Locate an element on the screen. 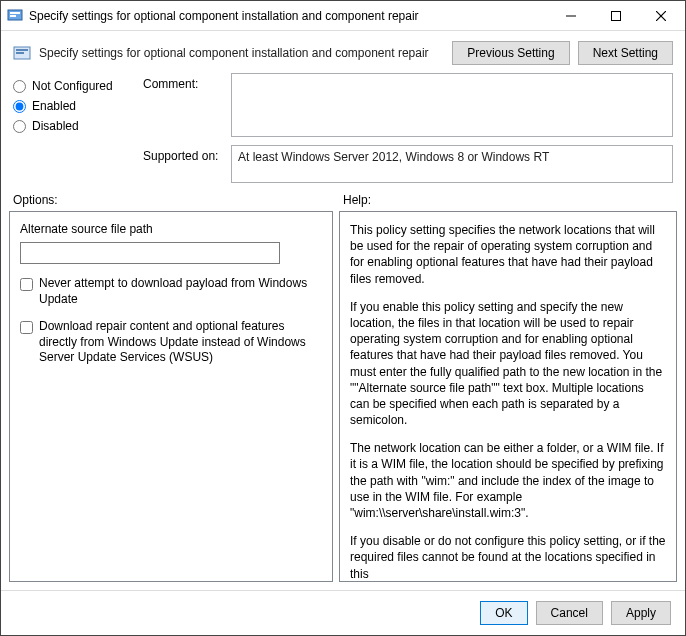 Image resolution: width=686 pixels, height=636 pixels. supported-label: Supported on: is located at coordinates (183, 154).